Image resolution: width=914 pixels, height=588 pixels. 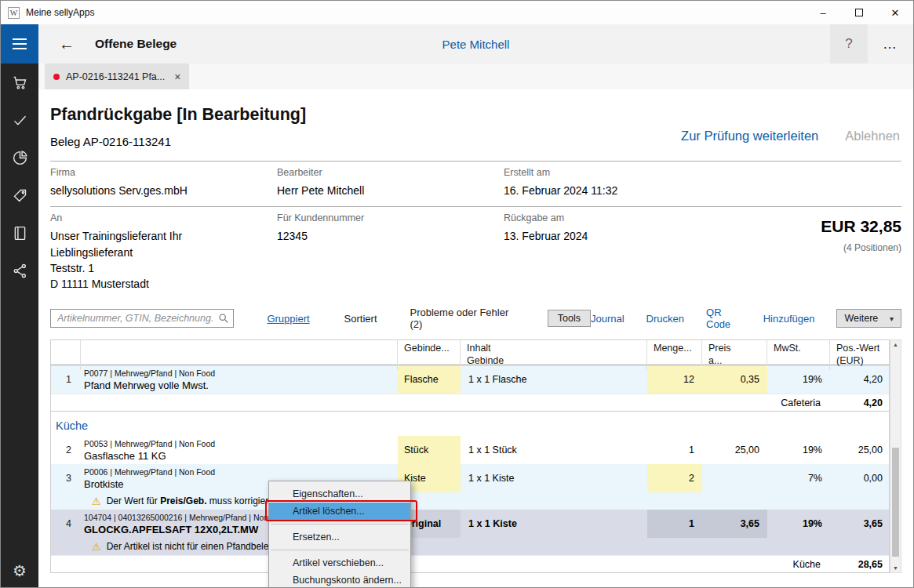 What do you see at coordinates (872, 136) in the screenshot?
I see `reject-link: Ablehnen` at bounding box center [872, 136].